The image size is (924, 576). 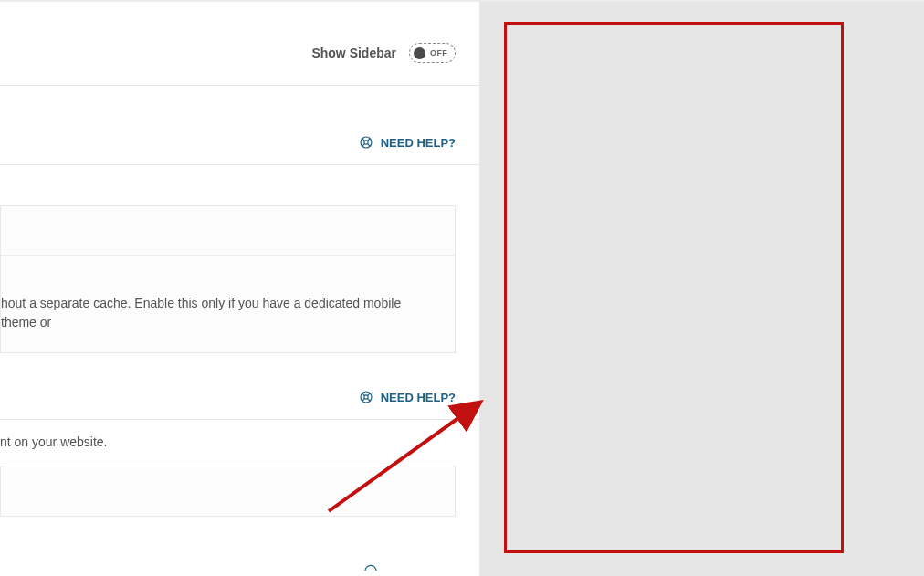 I want to click on card-header-area, so click(x=228, y=231).